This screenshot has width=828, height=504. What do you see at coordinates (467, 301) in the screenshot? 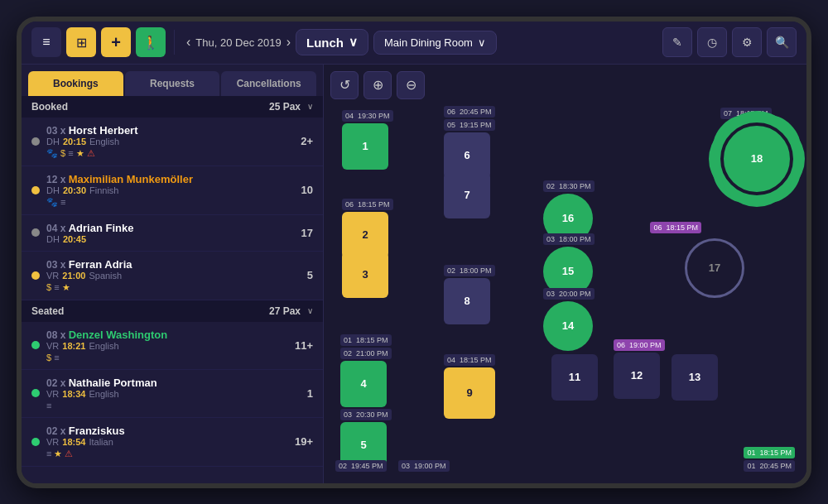
I see `table-8: 8` at bounding box center [467, 301].